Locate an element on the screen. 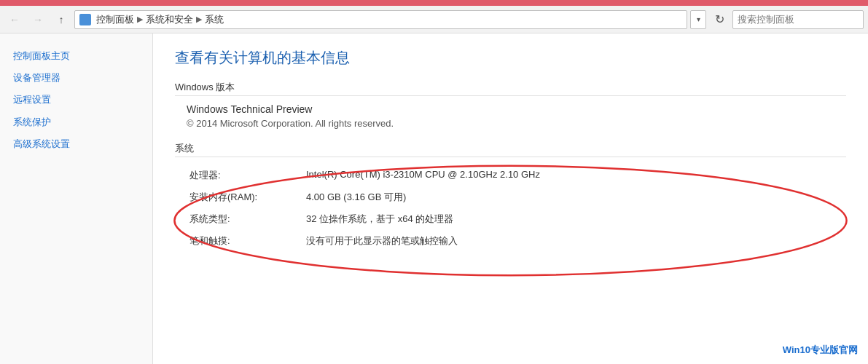  search-input is located at coordinates (798, 19).